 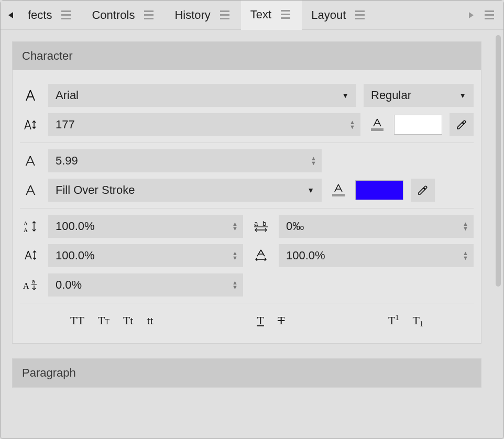 What do you see at coordinates (247, 256) in the screenshot?
I see `scale-row: 100.0% ▲▼ 100.0% ▲▼` at bounding box center [247, 256].